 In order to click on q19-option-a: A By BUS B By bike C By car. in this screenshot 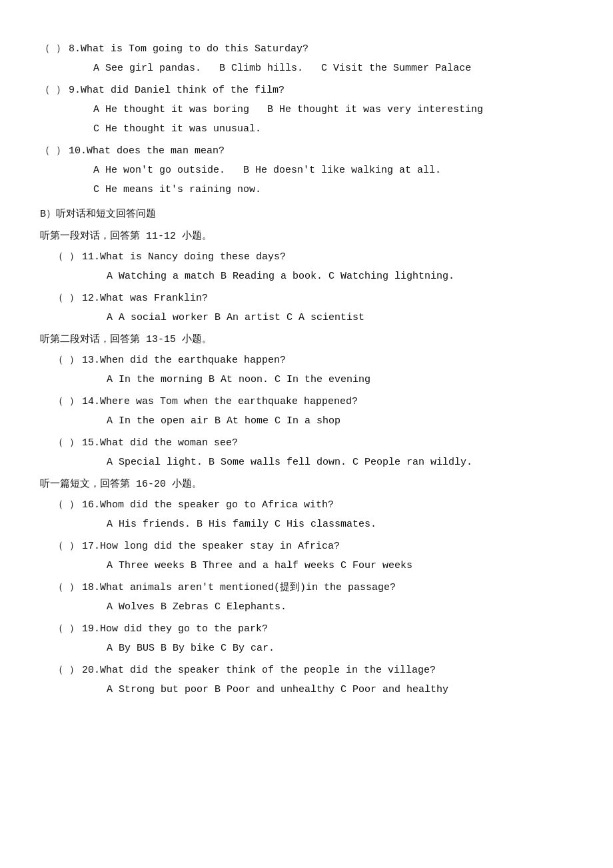, I will do `click(191, 648)`.